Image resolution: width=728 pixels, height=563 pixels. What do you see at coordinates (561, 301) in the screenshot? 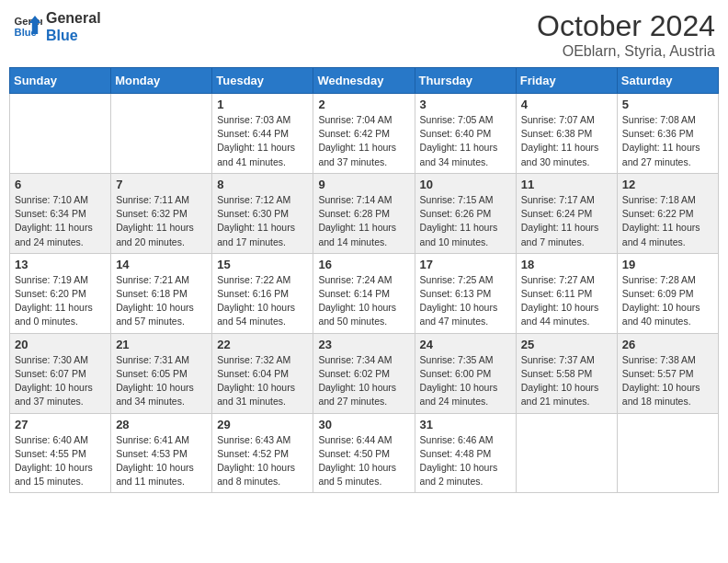
I see `day-info: Sunrise: 7:27 AMSunset: 6:11 PMDaylight:…` at bounding box center [561, 301].